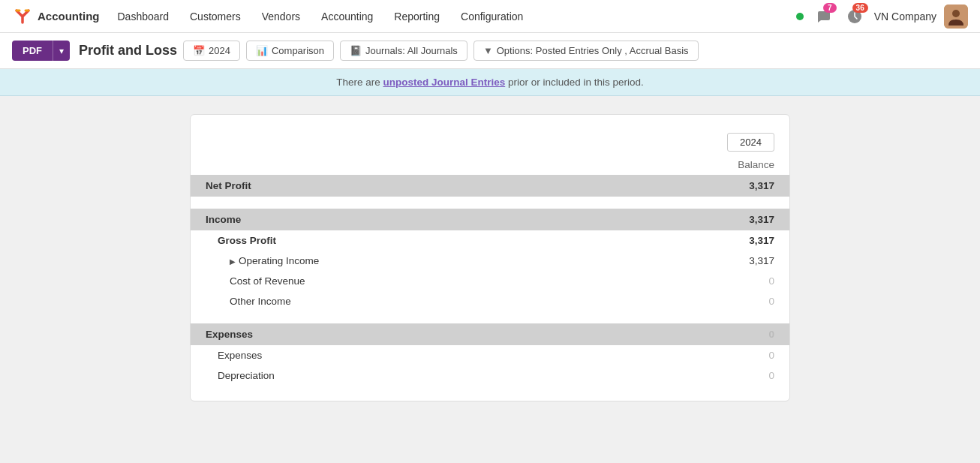 This screenshot has height=463, width=980. What do you see at coordinates (404, 51) in the screenshot?
I see `filter-journals: 📓 Journals: All Journals` at bounding box center [404, 51].